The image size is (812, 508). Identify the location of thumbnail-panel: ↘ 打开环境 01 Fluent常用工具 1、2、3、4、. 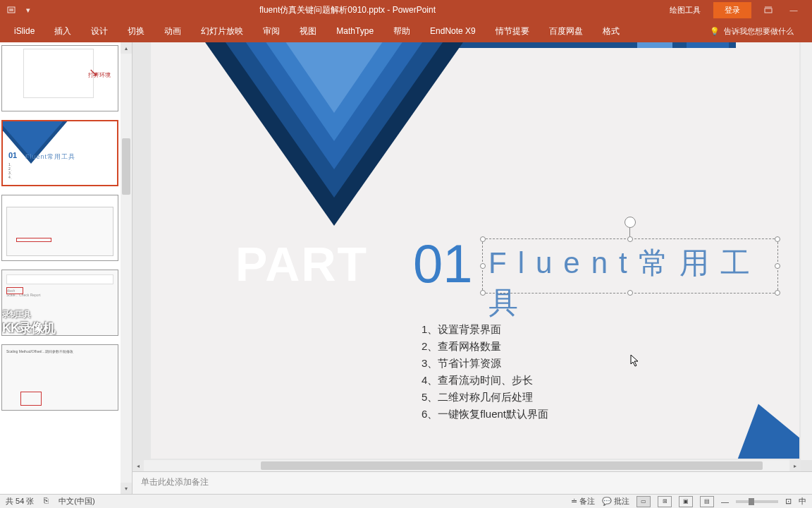
(66, 268).